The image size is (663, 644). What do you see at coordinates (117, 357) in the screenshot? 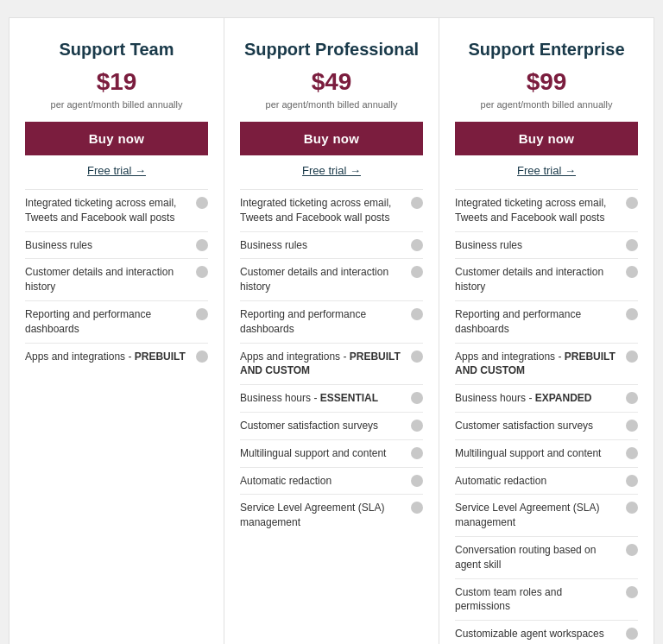
I see `feature-item: Apps and integrations - PREBUILT` at bounding box center [117, 357].